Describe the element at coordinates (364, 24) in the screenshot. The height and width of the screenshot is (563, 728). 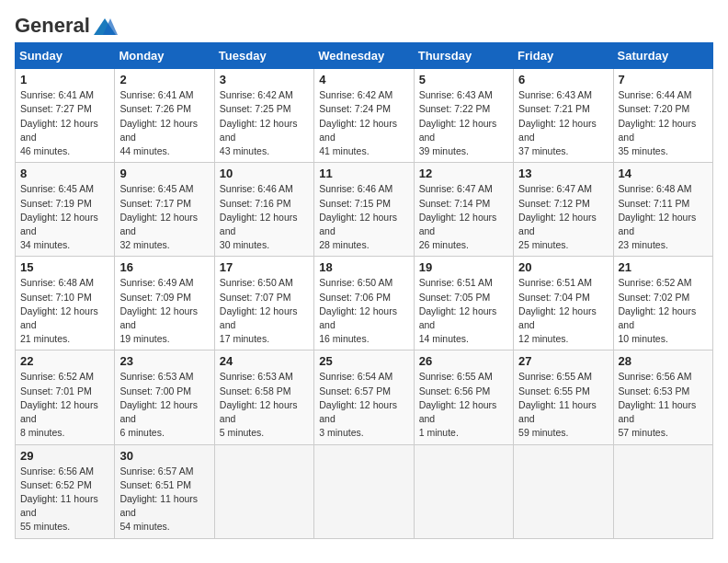
I see `page-header: General` at that location.